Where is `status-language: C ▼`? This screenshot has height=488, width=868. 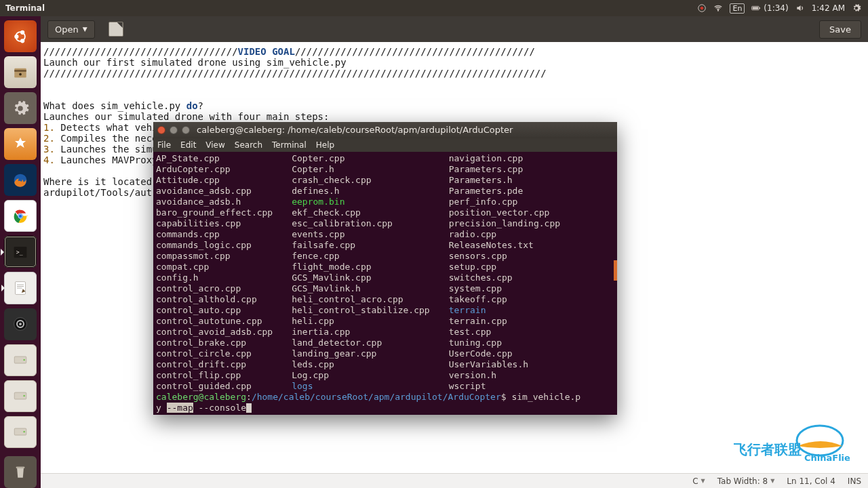
status-language: C ▼ is located at coordinates (698, 481).